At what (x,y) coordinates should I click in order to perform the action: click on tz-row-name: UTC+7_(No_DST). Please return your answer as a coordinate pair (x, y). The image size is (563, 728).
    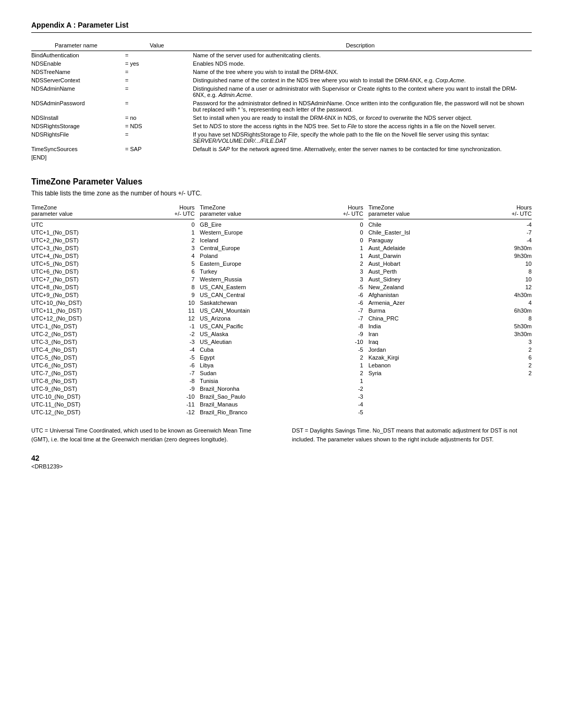
    Looking at the image, I should click on (55, 279).